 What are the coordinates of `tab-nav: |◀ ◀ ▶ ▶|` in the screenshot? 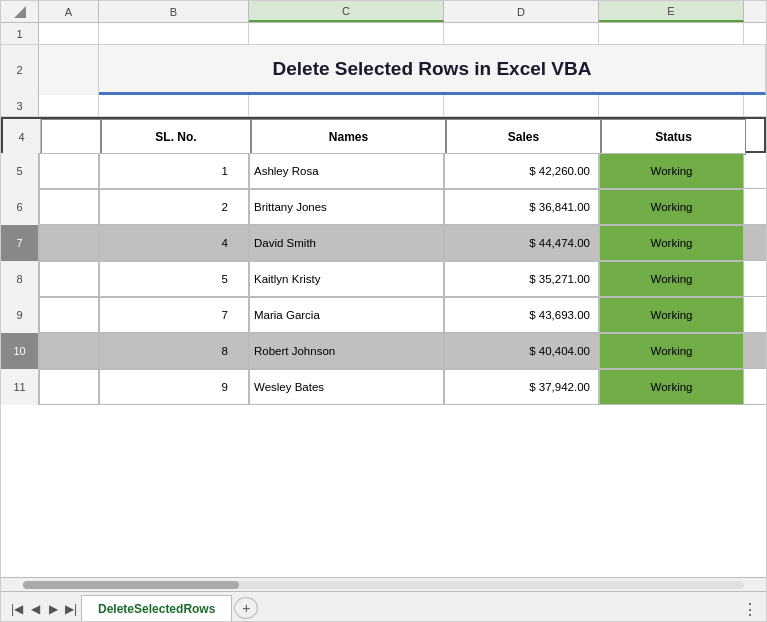 It's located at (44, 609).